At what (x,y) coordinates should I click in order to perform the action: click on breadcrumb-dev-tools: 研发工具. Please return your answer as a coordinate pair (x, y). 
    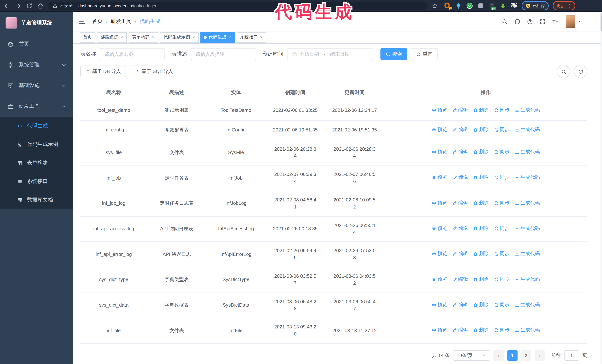
    Looking at the image, I should click on (121, 21).